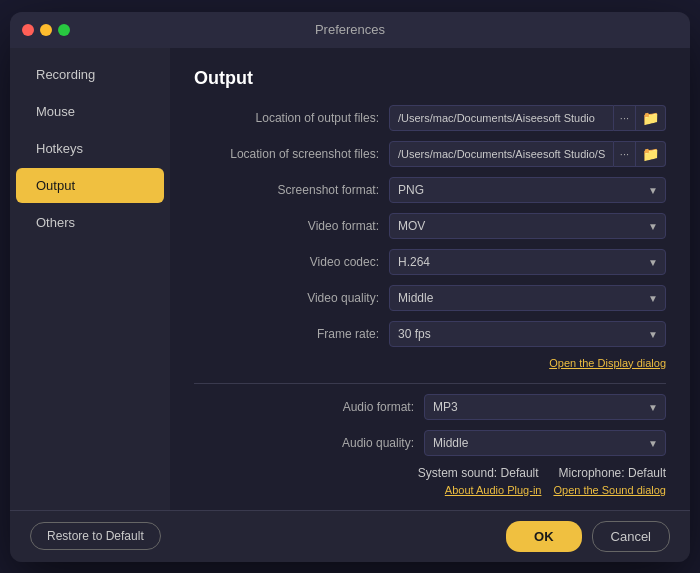  Describe the element at coordinates (545, 407) in the screenshot. I see `audio-format-select: MP3 AAC M4A WAV` at that location.